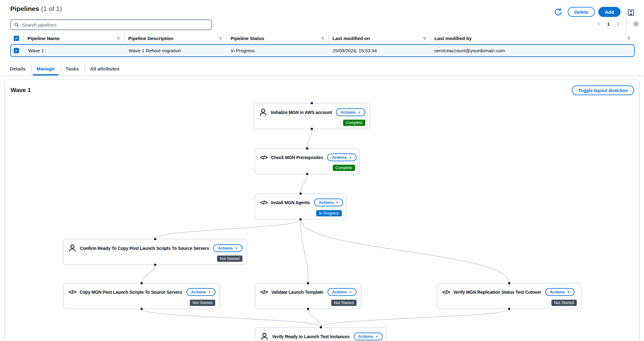  What do you see at coordinates (149, 38) in the screenshot?
I see `column-header-label: Pipeline Description` at bounding box center [149, 38].